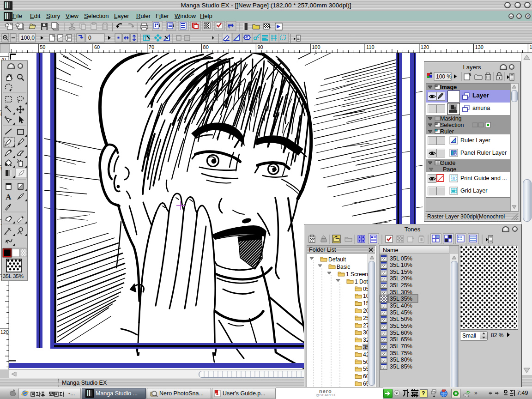  Describe the element at coordinates (401, 272) in the screenshot. I see `svg-text: 35L 15%` at that location.